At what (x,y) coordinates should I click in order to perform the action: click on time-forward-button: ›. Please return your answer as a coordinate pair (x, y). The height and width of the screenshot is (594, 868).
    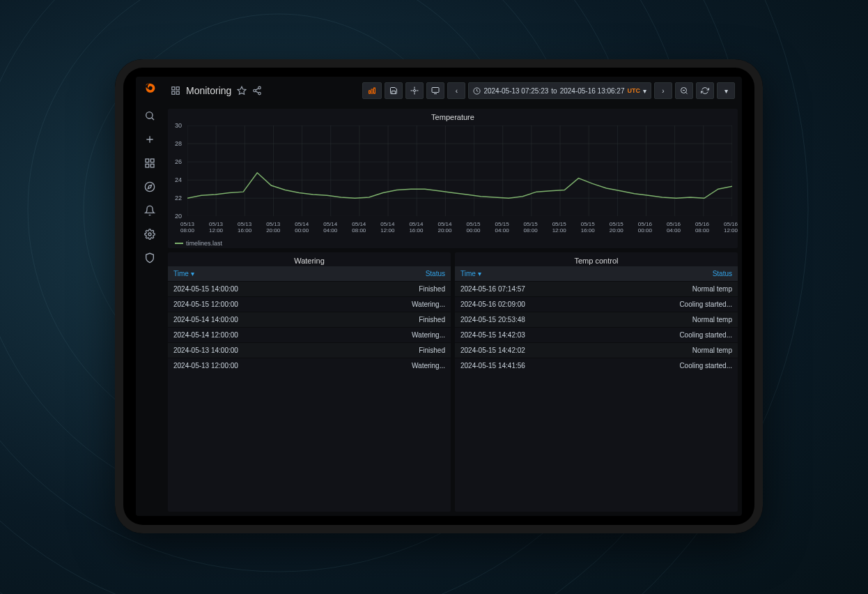
    Looking at the image, I should click on (663, 91).